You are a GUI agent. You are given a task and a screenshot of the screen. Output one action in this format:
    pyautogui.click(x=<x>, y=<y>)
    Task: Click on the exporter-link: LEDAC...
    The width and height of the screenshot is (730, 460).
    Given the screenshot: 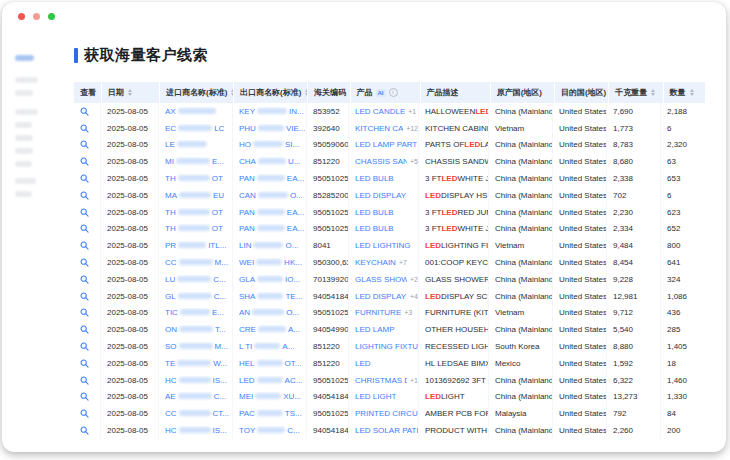 What is the action you would take?
    pyautogui.click(x=270, y=380)
    